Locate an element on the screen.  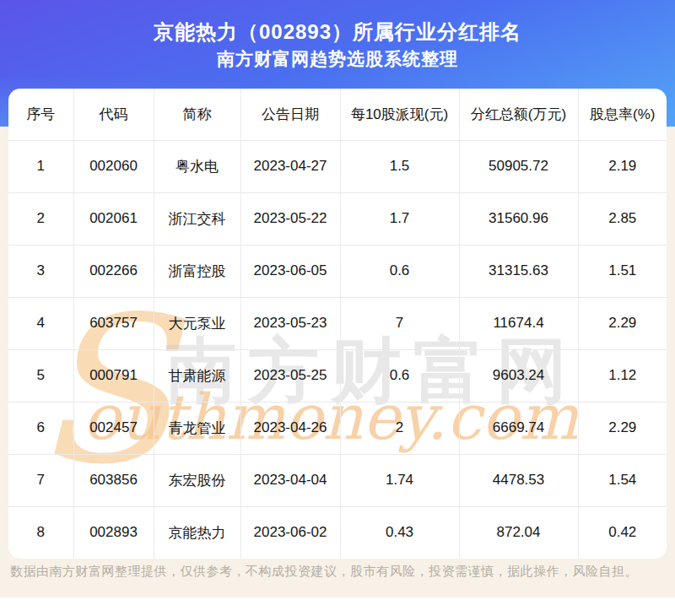
column-header: 公告日期 is located at coordinates (290, 115).